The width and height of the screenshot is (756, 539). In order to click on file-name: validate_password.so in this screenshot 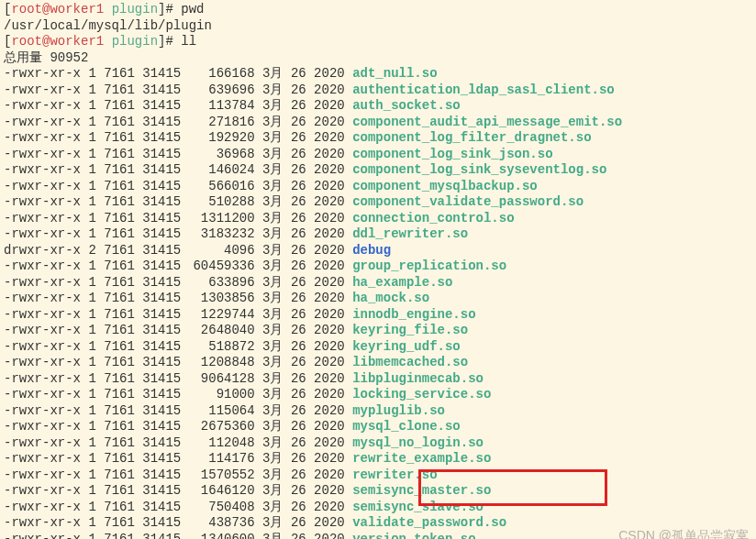, I will do `click(429, 522)`.